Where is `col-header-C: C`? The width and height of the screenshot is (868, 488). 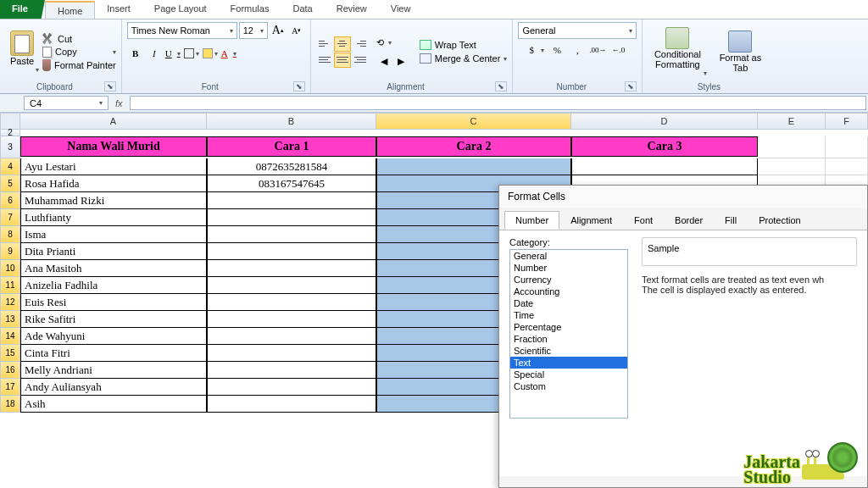
col-header-C: C is located at coordinates (474, 121).